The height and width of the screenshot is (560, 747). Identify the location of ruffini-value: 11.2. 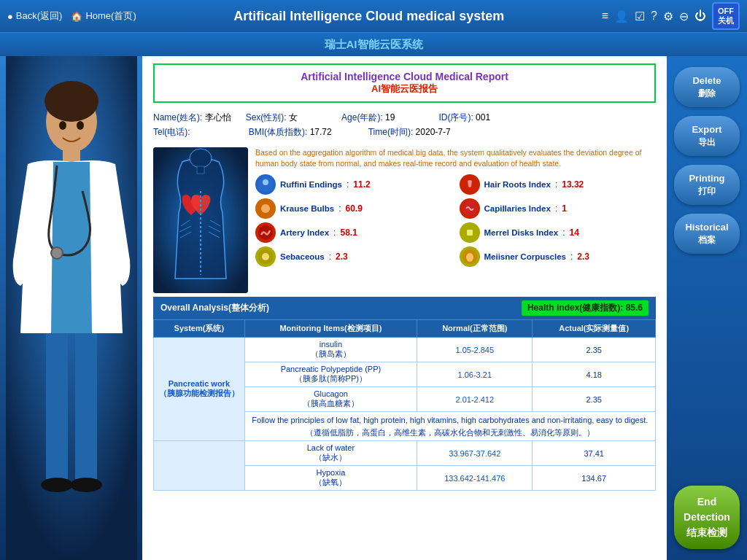
(362, 184).